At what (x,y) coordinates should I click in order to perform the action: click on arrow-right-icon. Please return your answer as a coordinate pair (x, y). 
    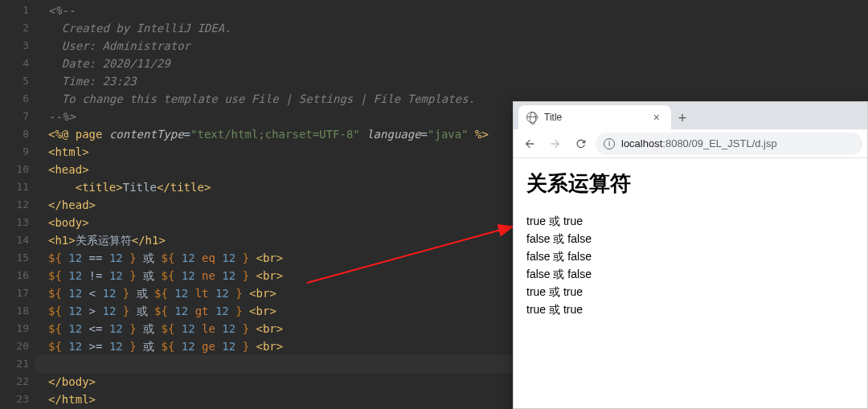
    Looking at the image, I should click on (555, 144).